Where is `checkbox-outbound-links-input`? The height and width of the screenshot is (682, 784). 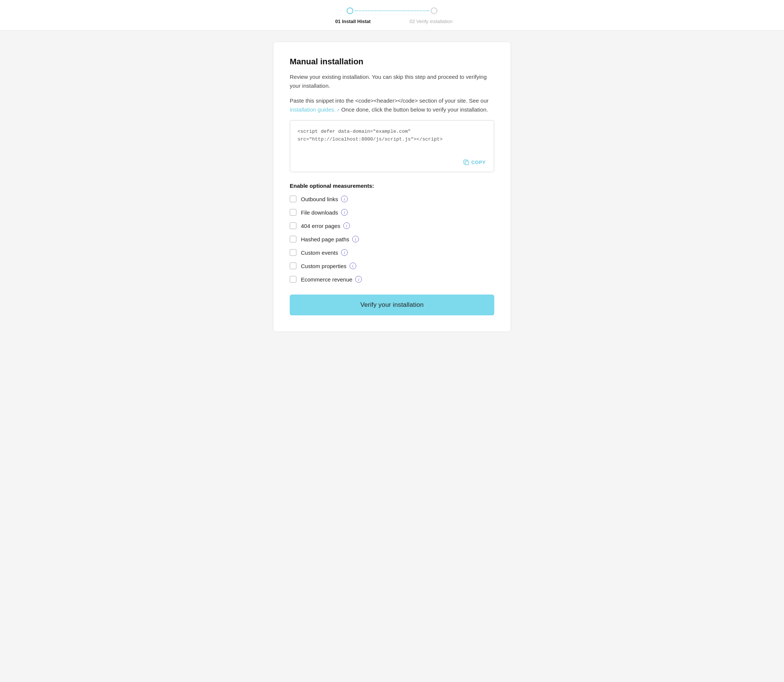
checkbox-outbound-links-input is located at coordinates (293, 199).